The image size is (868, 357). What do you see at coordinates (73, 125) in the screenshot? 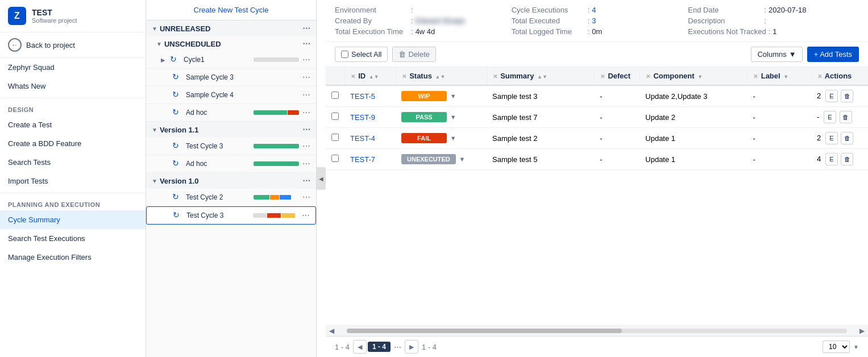
I see `sidebar-item-create-test: Create a Test` at bounding box center [73, 125].